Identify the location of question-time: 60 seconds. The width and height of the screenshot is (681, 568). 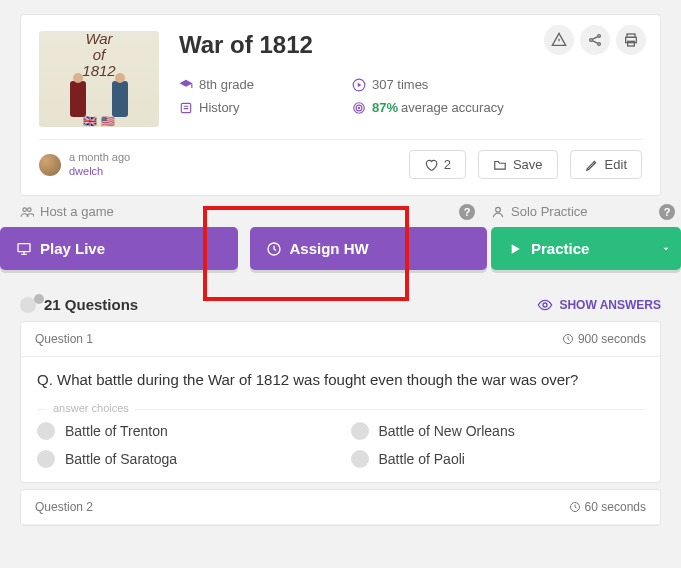
(608, 507).